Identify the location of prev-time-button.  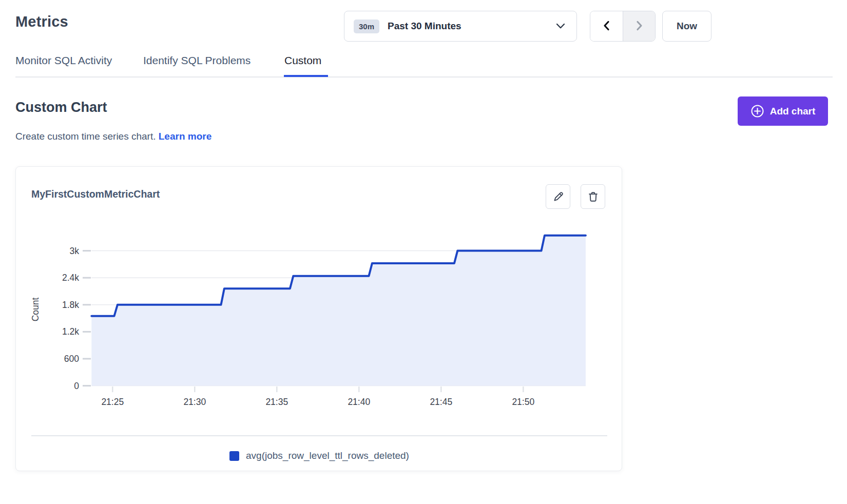
(607, 26).